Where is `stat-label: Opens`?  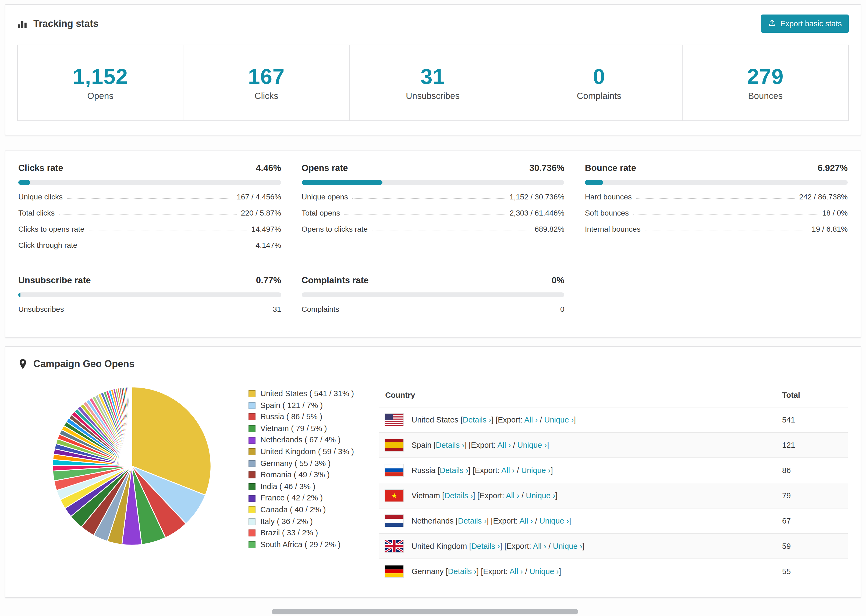
stat-label: Opens is located at coordinates (100, 96).